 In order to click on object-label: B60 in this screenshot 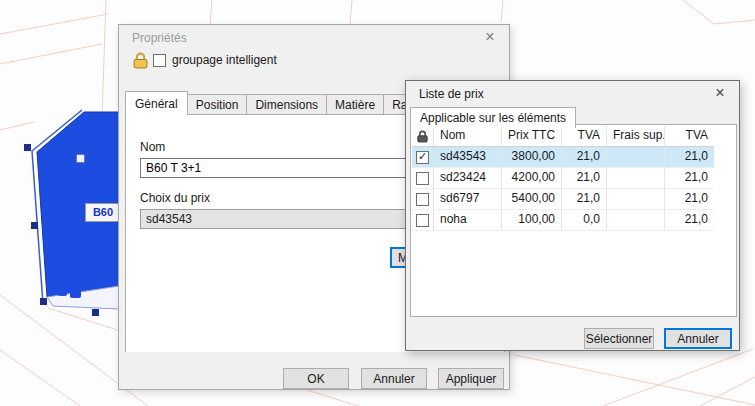, I will do `click(103, 212)`.